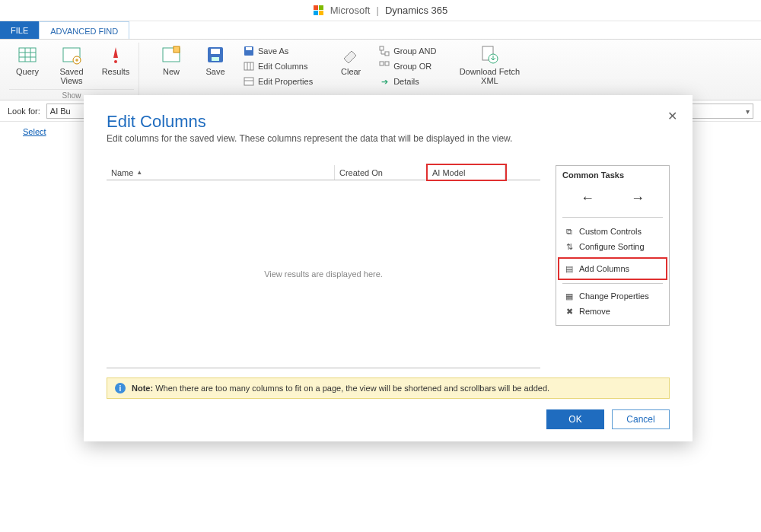 The height and width of the screenshot is (532, 761). I want to click on ok-button: OK, so click(575, 419).